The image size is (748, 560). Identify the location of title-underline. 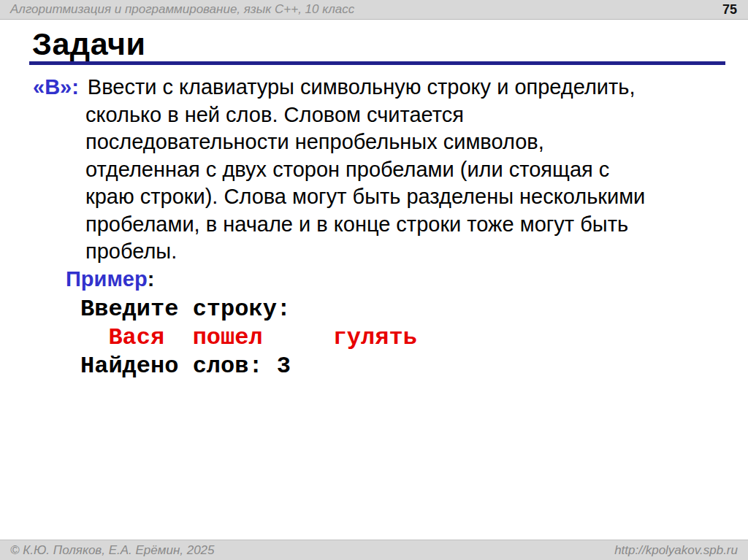
(377, 63).